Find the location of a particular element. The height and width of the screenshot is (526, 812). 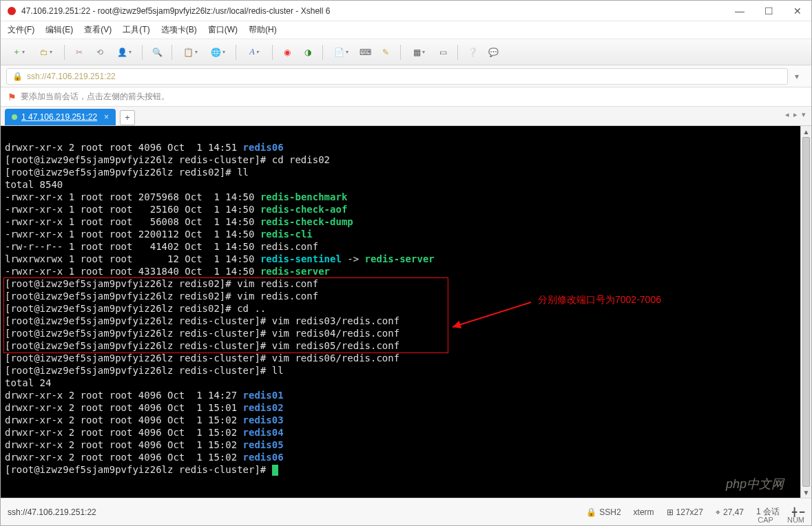

position-icon: ⌖ is located at coordinates (718, 512).